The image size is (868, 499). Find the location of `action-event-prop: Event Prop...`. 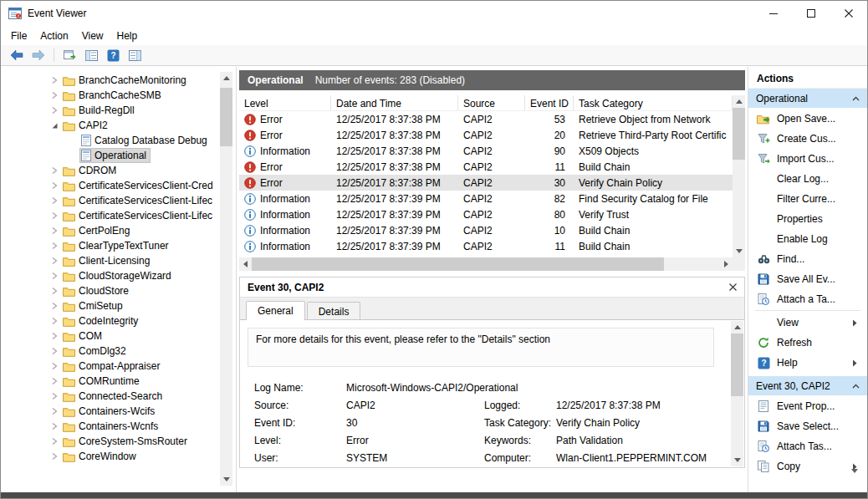

action-event-prop: Event Prop... is located at coordinates (808, 406).